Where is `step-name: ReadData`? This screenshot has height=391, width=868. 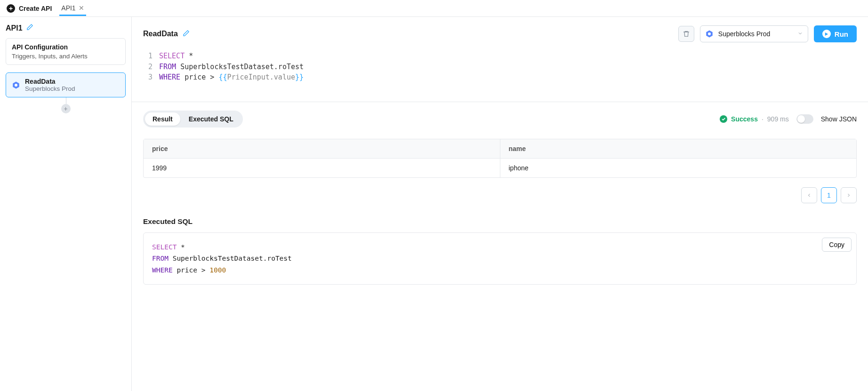
step-name: ReadData is located at coordinates (50, 81).